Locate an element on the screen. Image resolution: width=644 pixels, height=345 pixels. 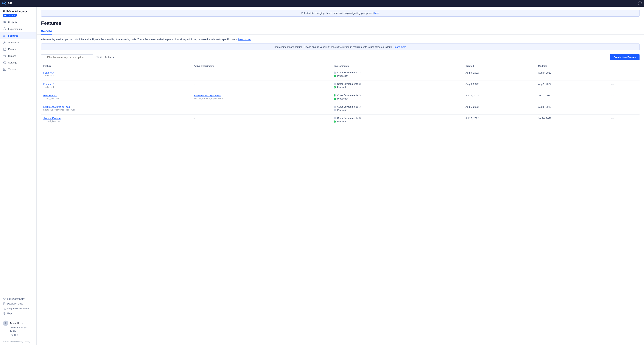
sidebar-brand: Full-Stack-Legacy FULL STACK is located at coordinates (18, 12).